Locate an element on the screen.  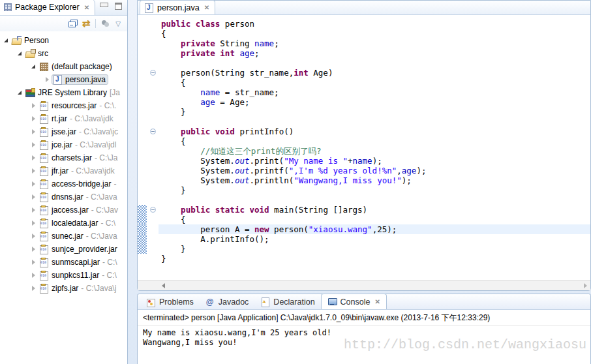
collapse-all-icon is located at coordinates (73, 23).